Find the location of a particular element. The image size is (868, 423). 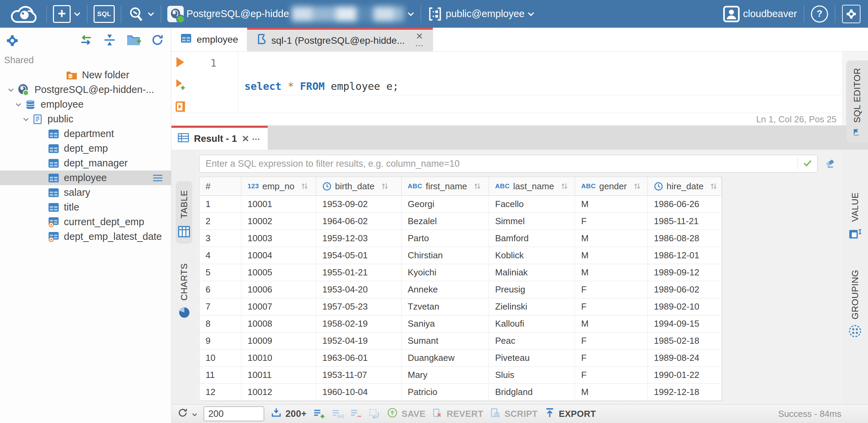

table-cell: Bezalel is located at coordinates (445, 221).